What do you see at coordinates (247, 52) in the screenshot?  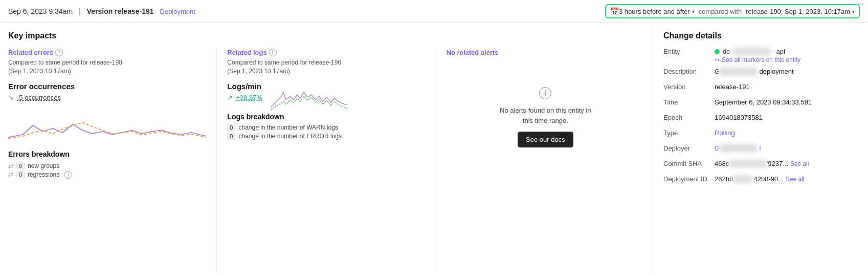 I see `related-logs-label: Related logs` at bounding box center [247, 52].